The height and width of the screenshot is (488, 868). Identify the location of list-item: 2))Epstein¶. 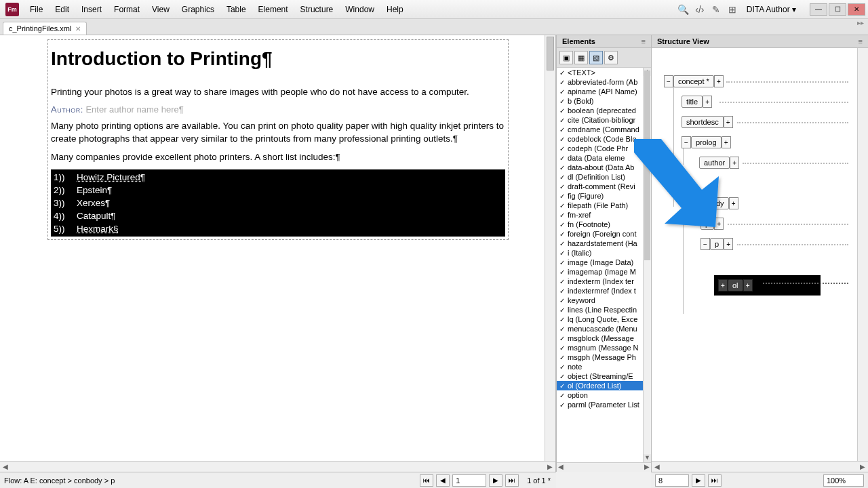
(278, 190).